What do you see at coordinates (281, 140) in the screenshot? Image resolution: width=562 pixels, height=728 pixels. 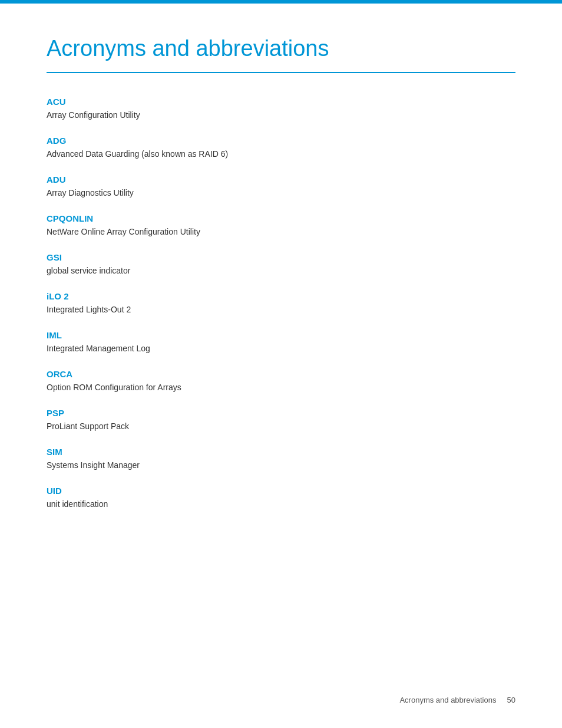 I see `acronym-term: ADG` at bounding box center [281, 140].